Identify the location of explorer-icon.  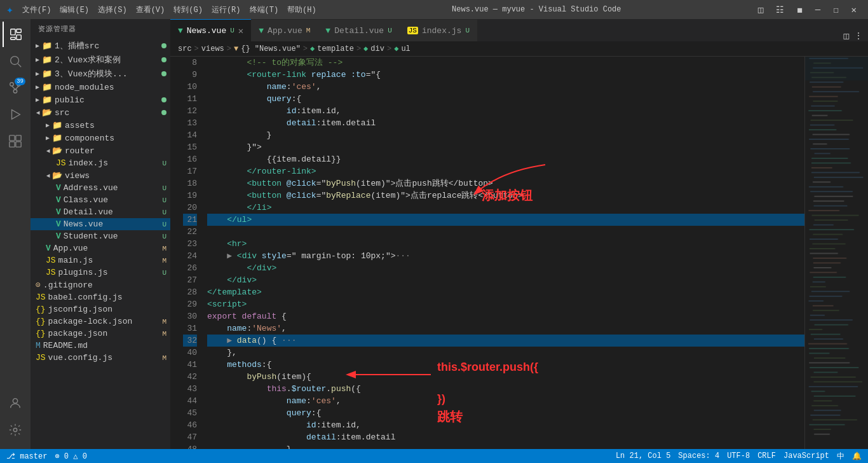
(15, 34).